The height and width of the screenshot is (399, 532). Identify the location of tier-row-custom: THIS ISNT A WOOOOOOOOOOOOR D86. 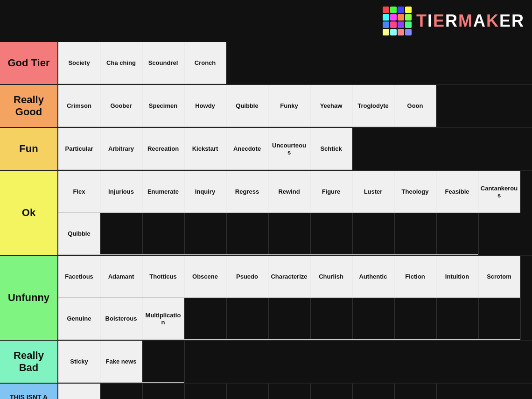
(266, 391).